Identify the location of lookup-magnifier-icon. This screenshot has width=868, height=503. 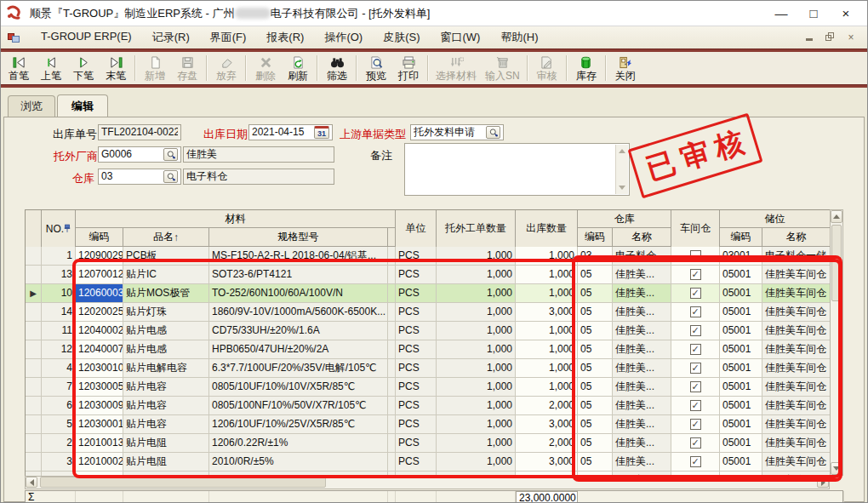
(170, 177).